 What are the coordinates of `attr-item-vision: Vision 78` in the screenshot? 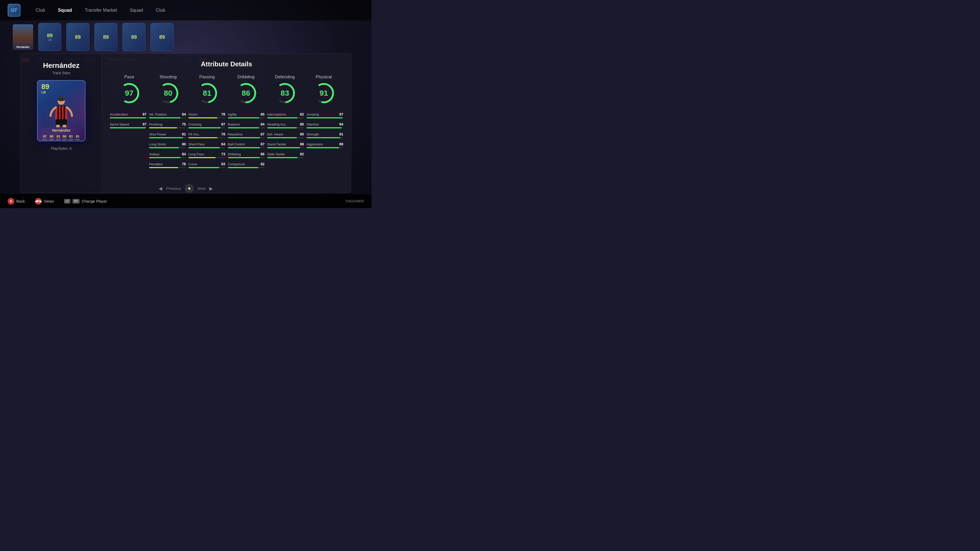 It's located at (207, 115).